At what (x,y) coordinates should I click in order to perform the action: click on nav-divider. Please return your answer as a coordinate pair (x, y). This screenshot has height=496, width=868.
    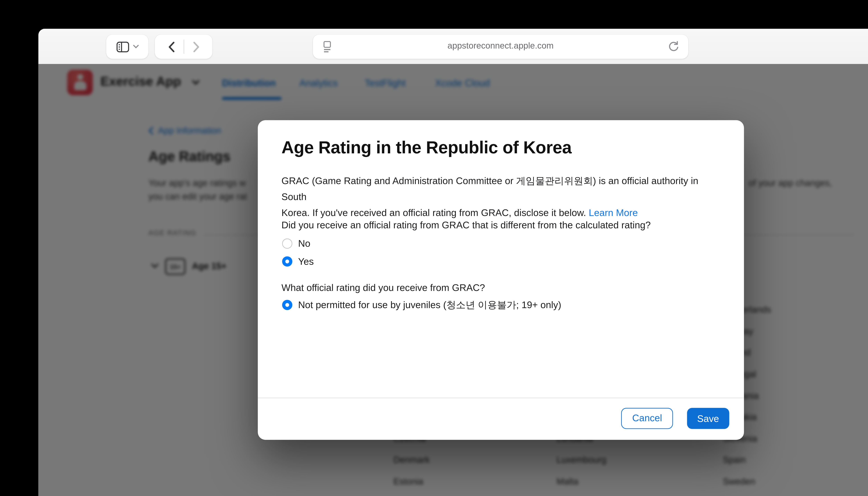
    Looking at the image, I should click on (184, 46).